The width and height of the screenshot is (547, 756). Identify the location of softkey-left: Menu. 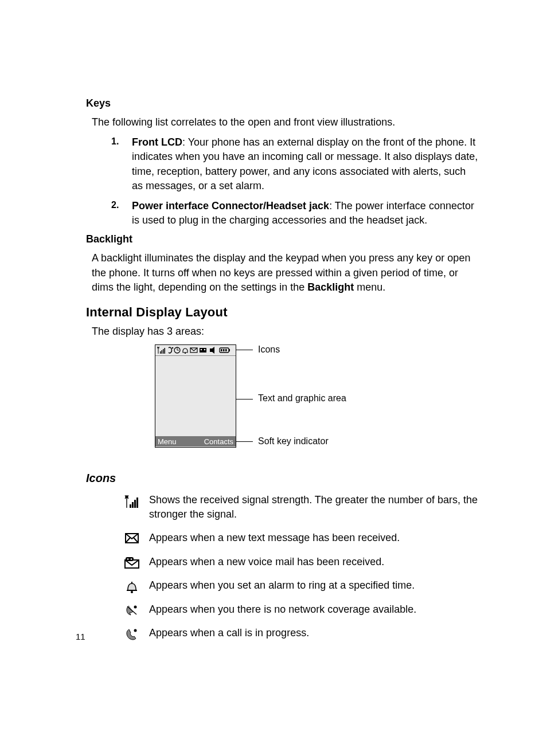
(167, 441).